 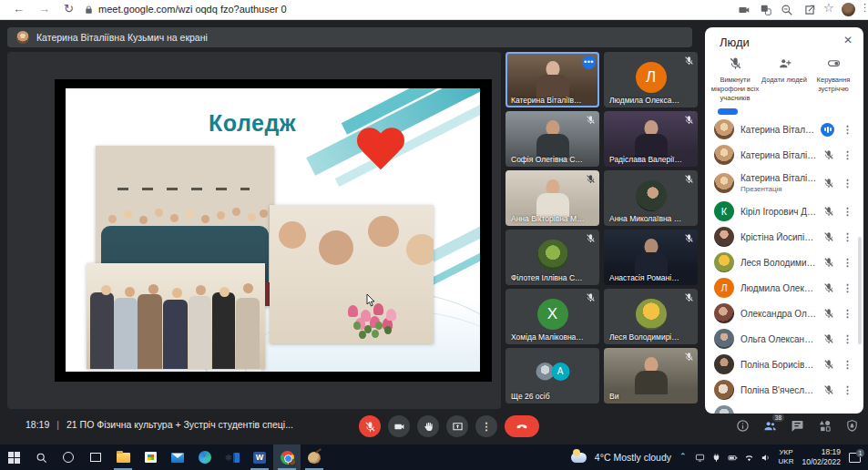 I want to click on microsoft-store-button, so click(x=150, y=457).